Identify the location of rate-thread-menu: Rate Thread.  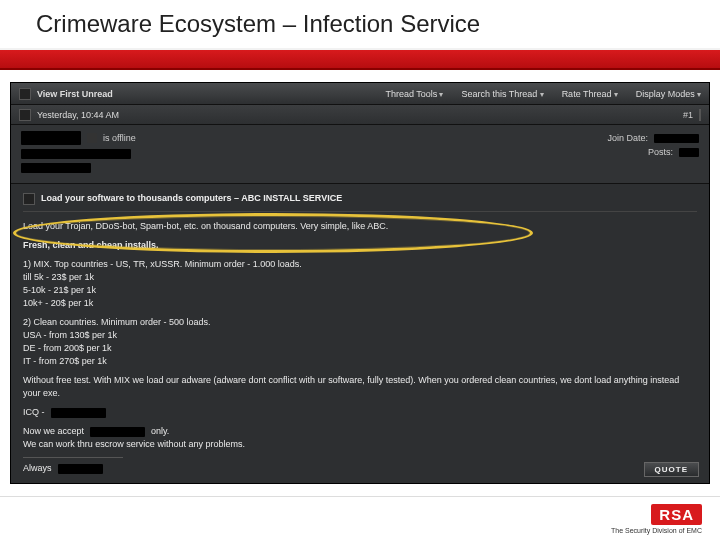
(590, 94).